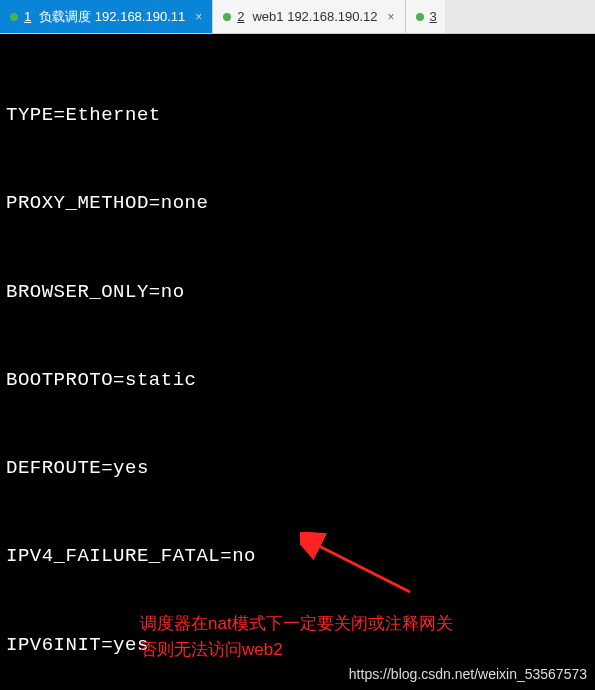 Image resolution: width=595 pixels, height=690 pixels. What do you see at coordinates (355, 636) in the screenshot?
I see `annotation-text: 调度器在nat模式下一定要关闭或注释网关 否则无法访问web2` at bounding box center [355, 636].